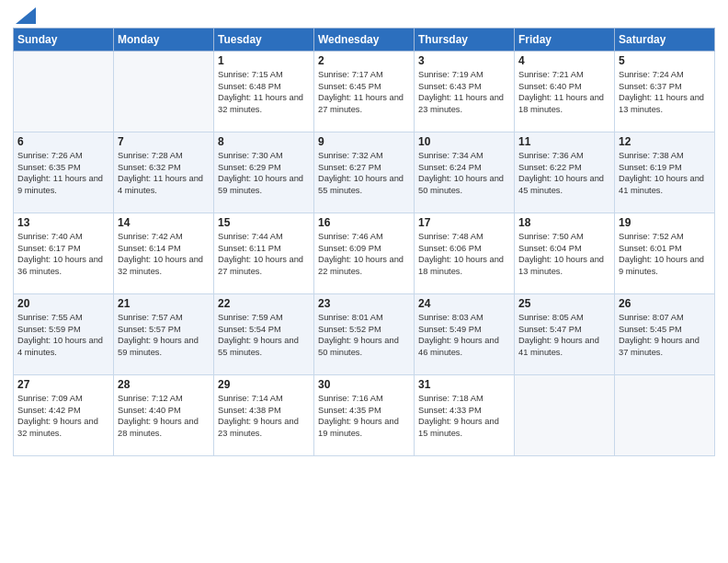  What do you see at coordinates (164, 254) in the screenshot?
I see `calendar-cell: 14Sunrise: 7:42 AM Sunset: 6:14 PM Dayli…` at bounding box center [164, 254].